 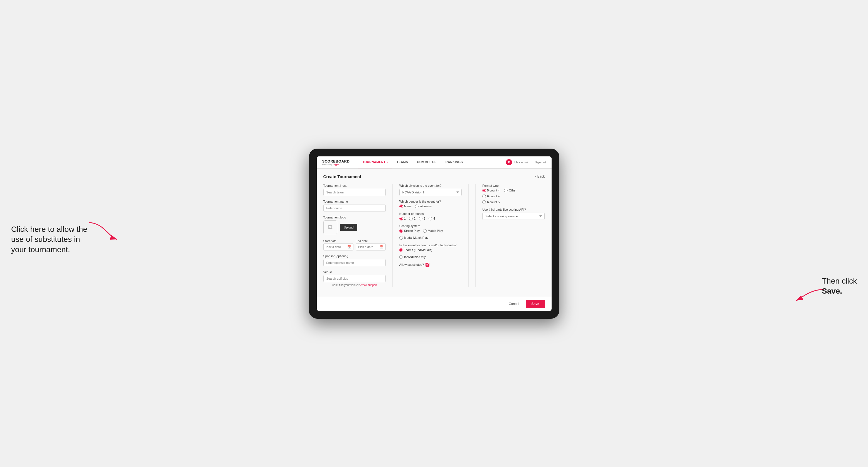 What do you see at coordinates (338, 247) in the screenshot?
I see `start-date-wrap: 📅` at bounding box center [338, 247].